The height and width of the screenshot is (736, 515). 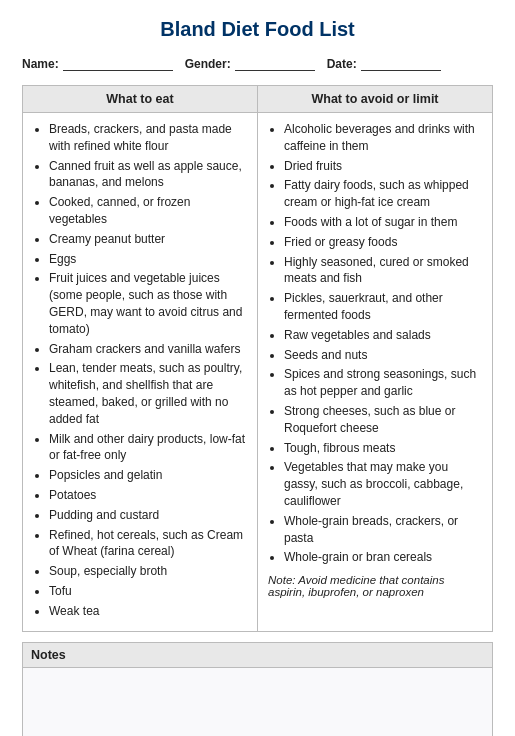 I want to click on gender-field: Gender:, so click(x=250, y=63).